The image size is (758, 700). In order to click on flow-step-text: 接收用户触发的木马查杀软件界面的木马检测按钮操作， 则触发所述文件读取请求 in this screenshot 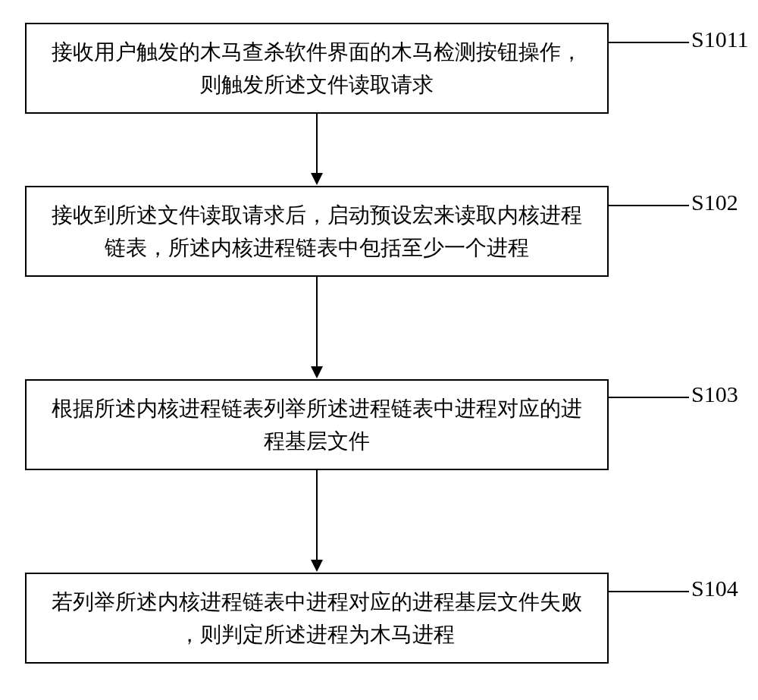, I will do `click(317, 68)`.